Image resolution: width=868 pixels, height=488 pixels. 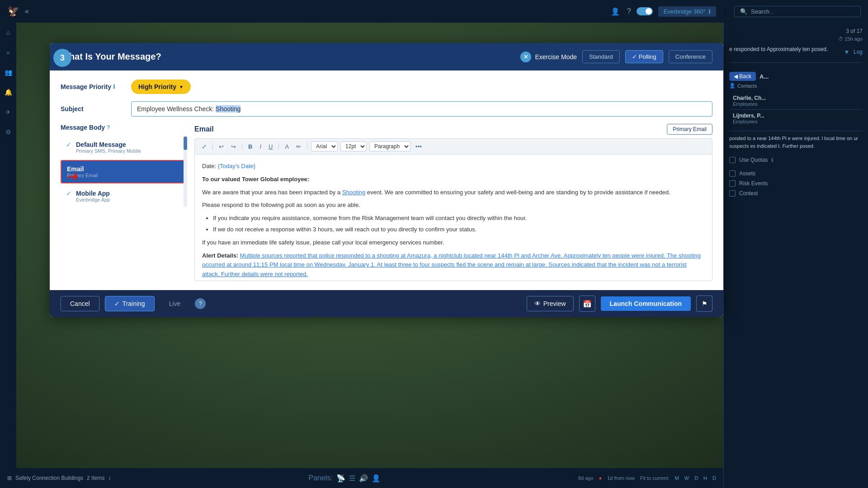 What do you see at coordinates (690, 129) in the screenshot?
I see `primary-email-button: Primary Email` at bounding box center [690, 129].